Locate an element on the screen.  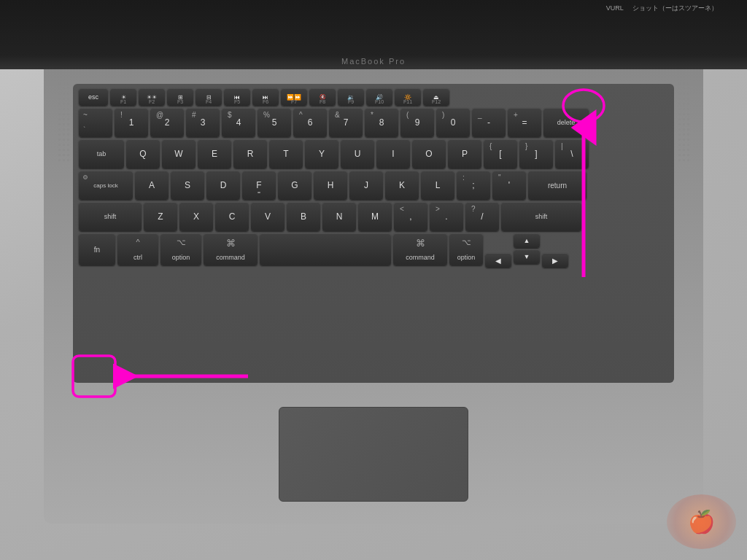
trackpad is located at coordinates (374, 454).